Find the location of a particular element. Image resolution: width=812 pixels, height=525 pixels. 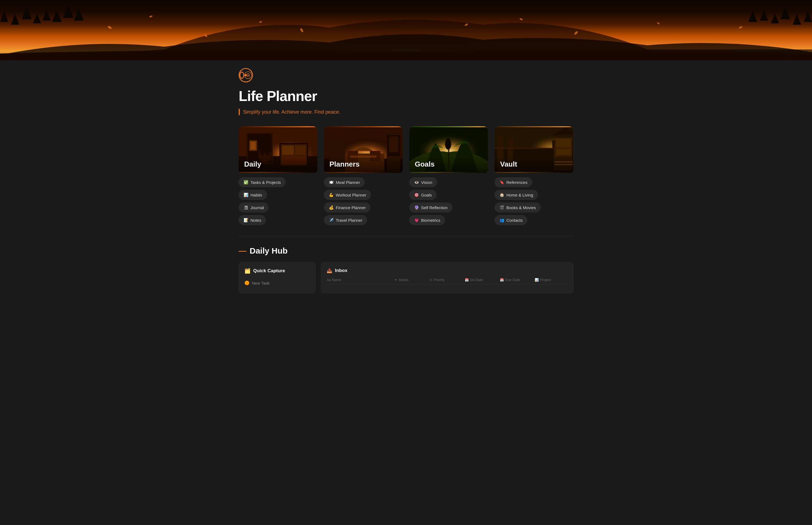

card-label-planners: Planners is located at coordinates (363, 164).